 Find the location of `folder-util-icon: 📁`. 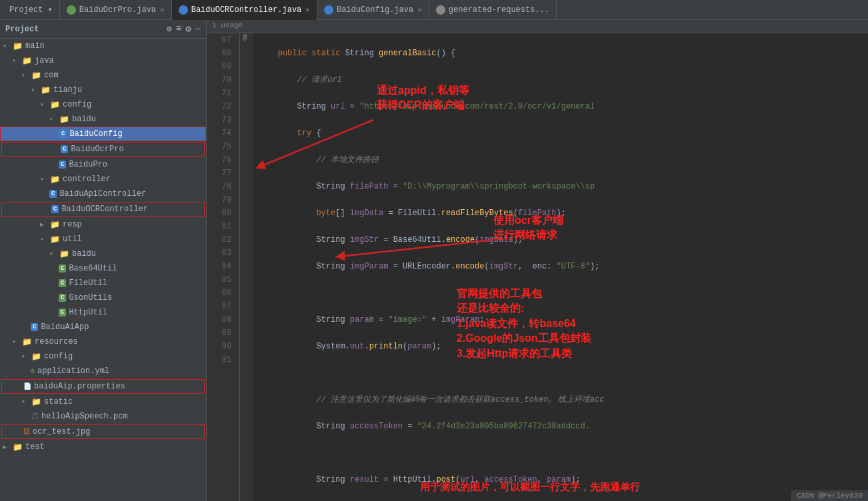

folder-util-icon: 📁 is located at coordinates (55, 239).